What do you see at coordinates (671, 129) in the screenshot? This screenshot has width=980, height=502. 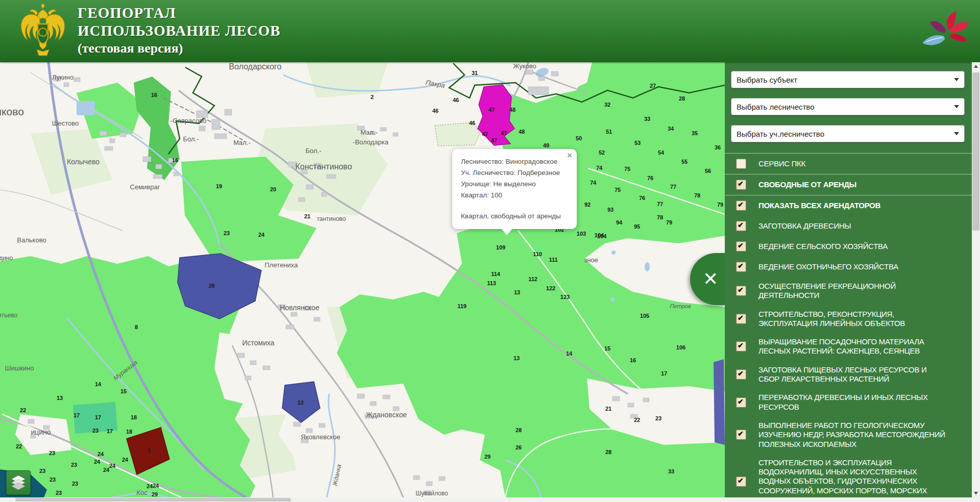 I see `quarter-number: 34` at bounding box center [671, 129].